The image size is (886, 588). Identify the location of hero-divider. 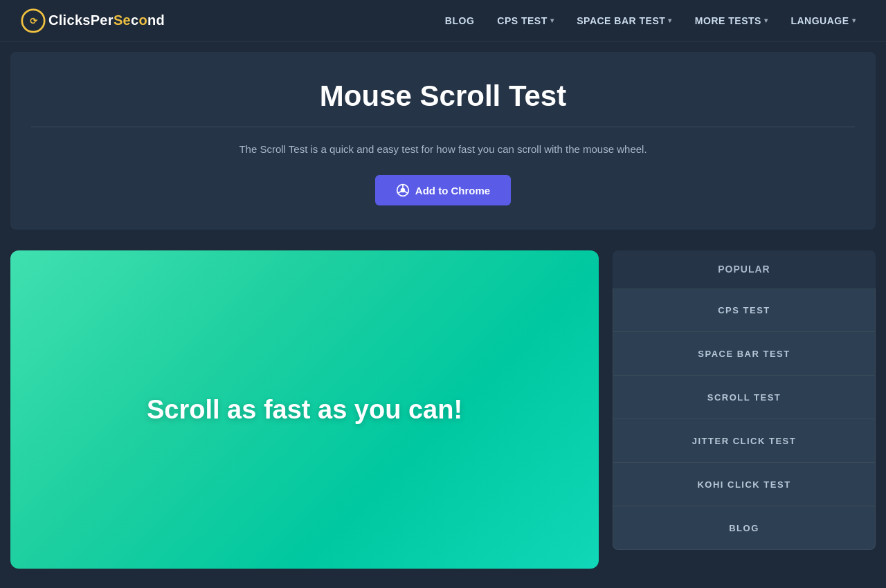
(443, 127).